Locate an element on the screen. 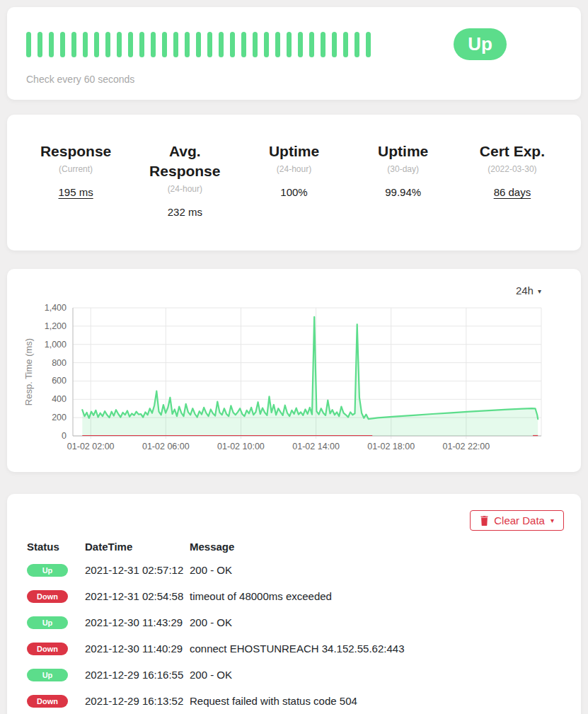  x-tick-label: 01-02 18:00 is located at coordinates (391, 447).